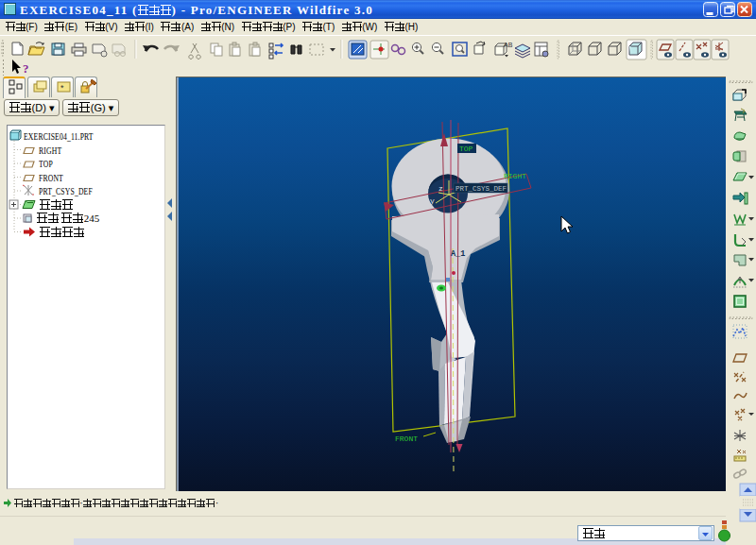 This screenshot has width=756, height=545. What do you see at coordinates (440, 189) in the screenshot?
I see `svg-text: z` at bounding box center [440, 189].